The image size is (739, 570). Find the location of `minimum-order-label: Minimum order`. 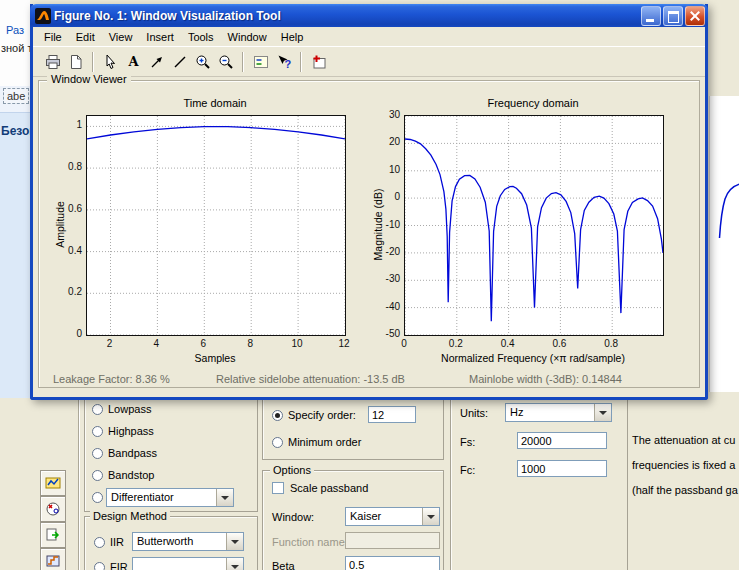

minimum-order-label: Minimum order is located at coordinates (324, 442).